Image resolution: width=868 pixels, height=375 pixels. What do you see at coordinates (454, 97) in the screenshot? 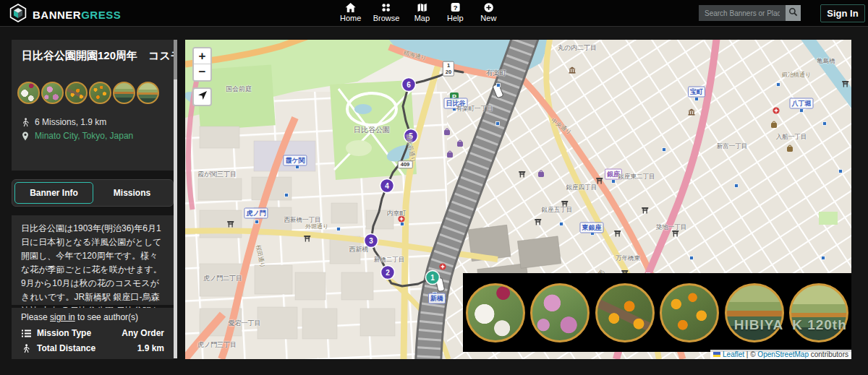
I see `svg-text: P` at bounding box center [454, 97].